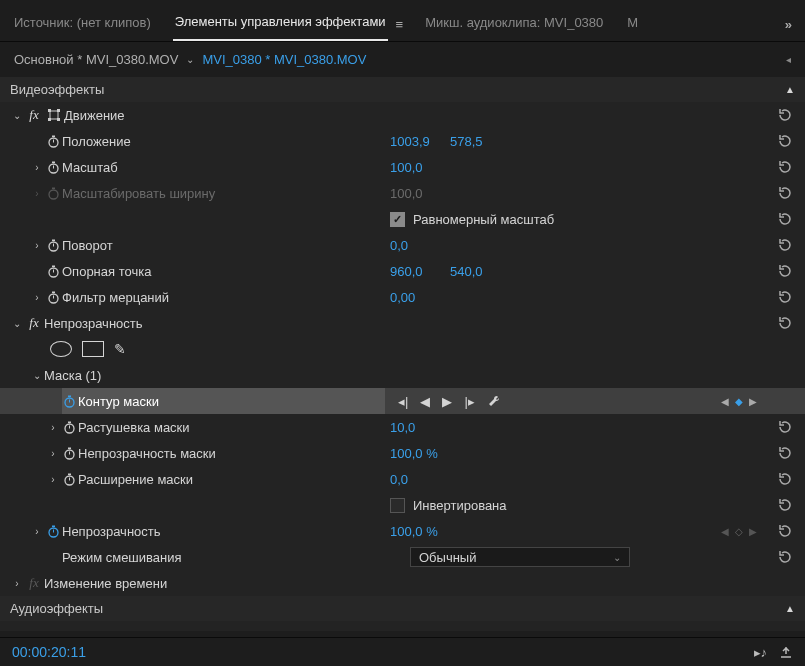  What do you see at coordinates (402, 90) in the screenshot?
I see `section-video-effects: Видеоэффекты ▲` at bounding box center [402, 90].